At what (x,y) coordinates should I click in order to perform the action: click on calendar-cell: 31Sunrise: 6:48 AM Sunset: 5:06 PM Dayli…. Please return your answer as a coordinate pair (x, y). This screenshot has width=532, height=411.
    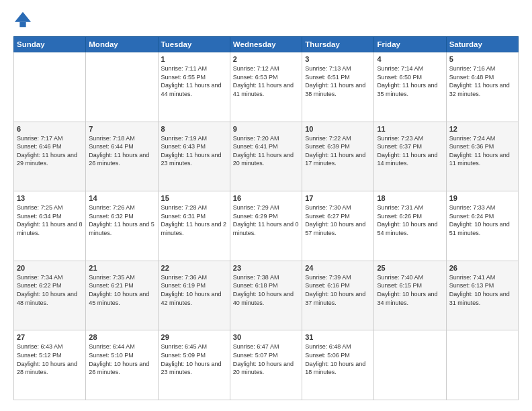
    Looking at the image, I should click on (339, 365).